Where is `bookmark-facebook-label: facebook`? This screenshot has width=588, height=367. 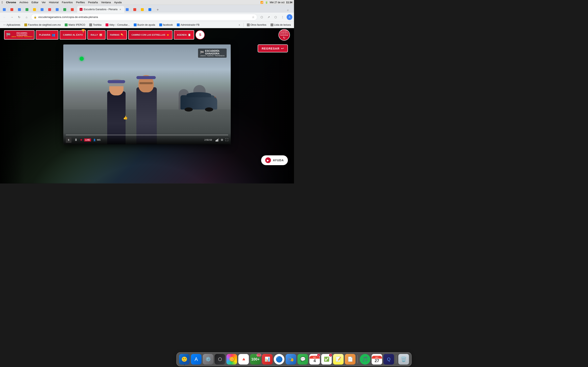
bookmark-facebook-label: facebook is located at coordinates (168, 25).